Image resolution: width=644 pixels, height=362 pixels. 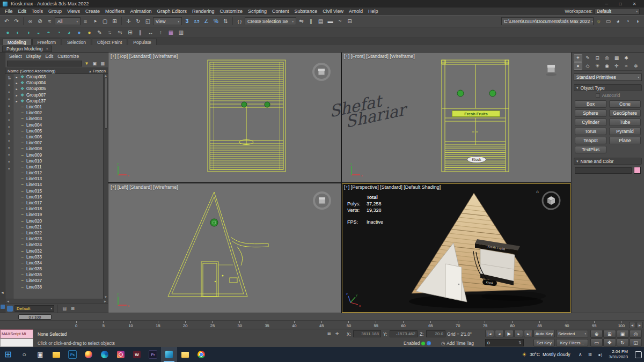 What do you see at coordinates (34, 113) in the screenshot?
I see `object-name: Line002` at bounding box center [34, 113].